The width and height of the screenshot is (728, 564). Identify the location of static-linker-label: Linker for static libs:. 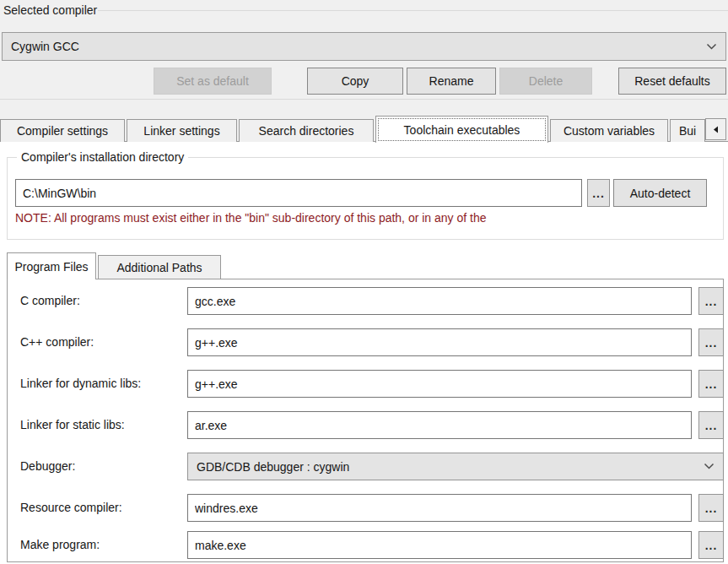
(73, 426).